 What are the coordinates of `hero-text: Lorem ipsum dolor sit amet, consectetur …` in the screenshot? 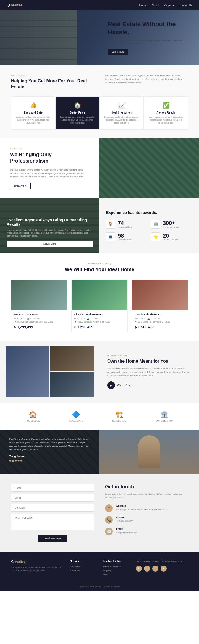 It's located at (149, 42).